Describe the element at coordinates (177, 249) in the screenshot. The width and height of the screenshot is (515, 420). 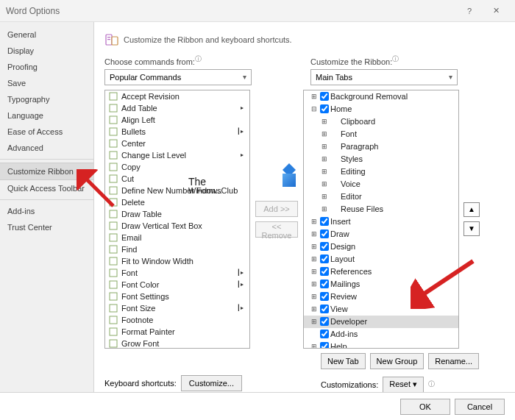
I see `command-item: Find` at that location.